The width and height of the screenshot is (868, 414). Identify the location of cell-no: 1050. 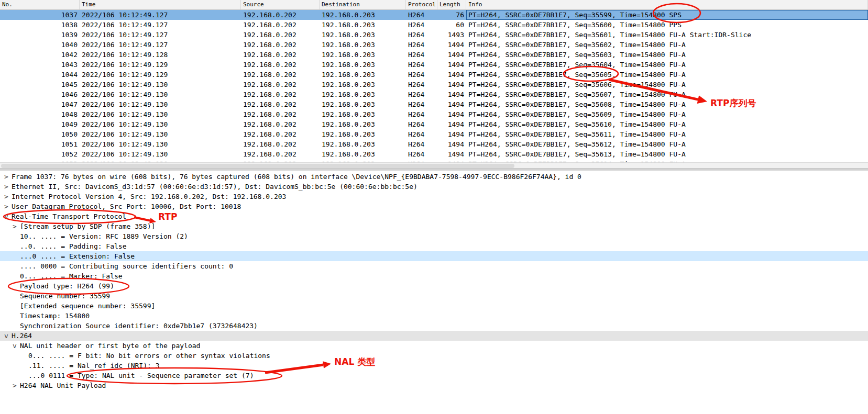
(40, 134).